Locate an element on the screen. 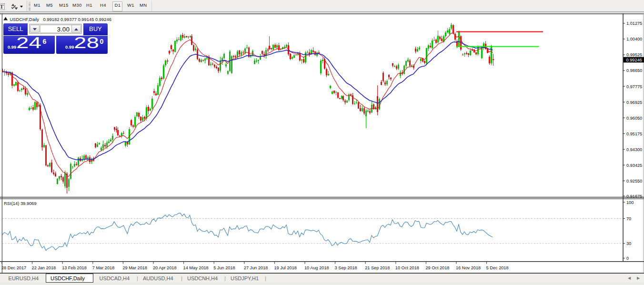 This screenshot has width=644, height=285. svg-text:0.99182 0.99377 0.99145 0.9924: 0.99182 0.99377 0.99145 0.99246 is located at coordinates (77, 19).